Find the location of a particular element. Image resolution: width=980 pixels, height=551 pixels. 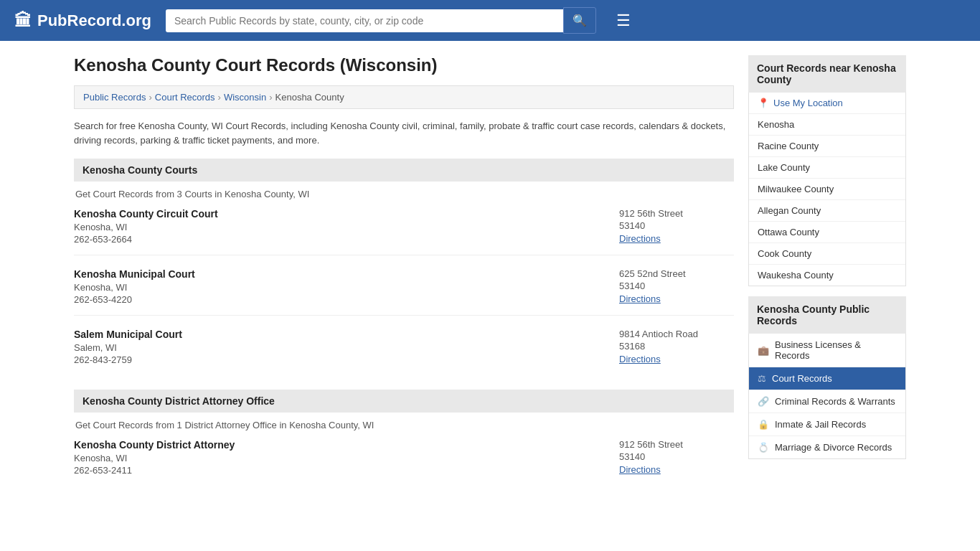

court-address: 625 52nd Street is located at coordinates (677, 274).